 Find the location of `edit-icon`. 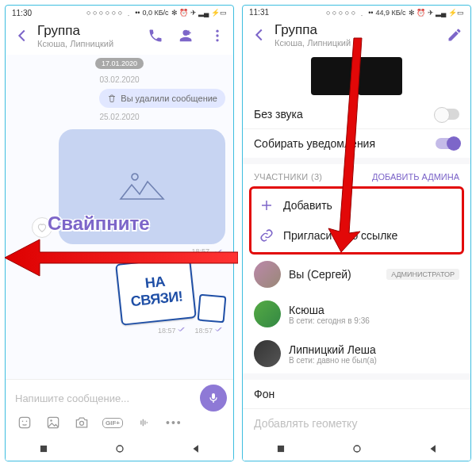

edit-icon is located at coordinates (455, 35).